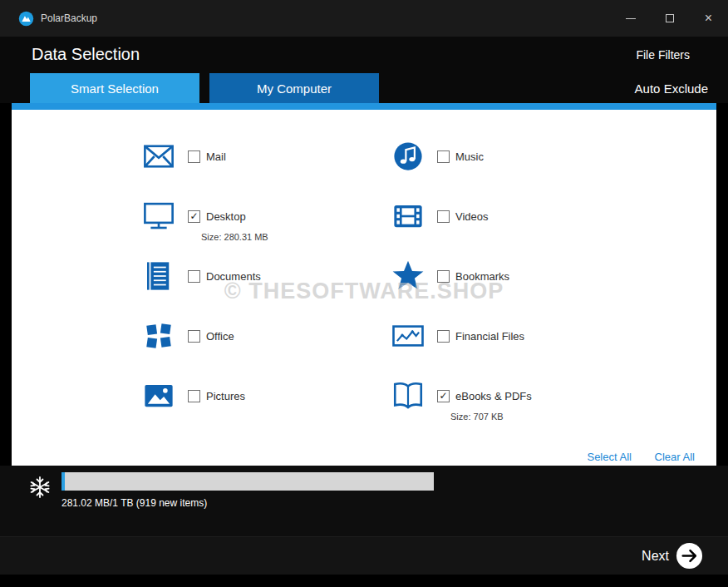  Describe the element at coordinates (474, 276) in the screenshot. I see `category-bookmarks: Bookmarks` at that location.